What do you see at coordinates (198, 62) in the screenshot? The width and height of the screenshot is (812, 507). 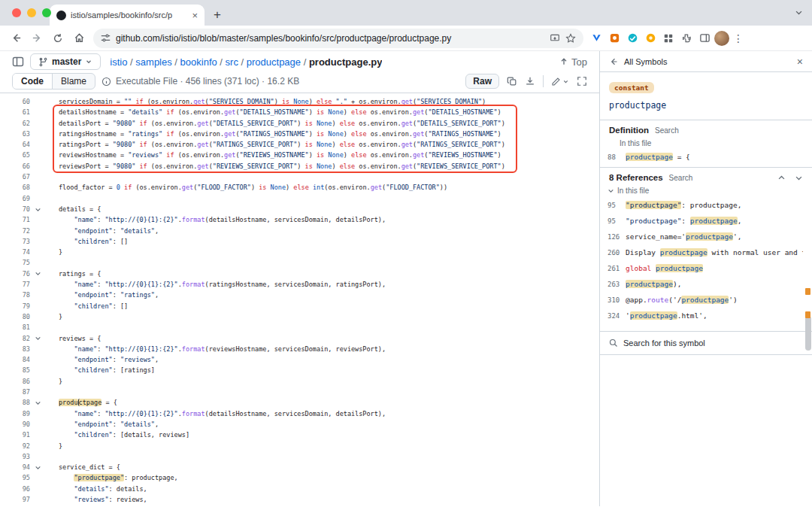 I see `breadcrumb-link: bookinfo` at bounding box center [198, 62].